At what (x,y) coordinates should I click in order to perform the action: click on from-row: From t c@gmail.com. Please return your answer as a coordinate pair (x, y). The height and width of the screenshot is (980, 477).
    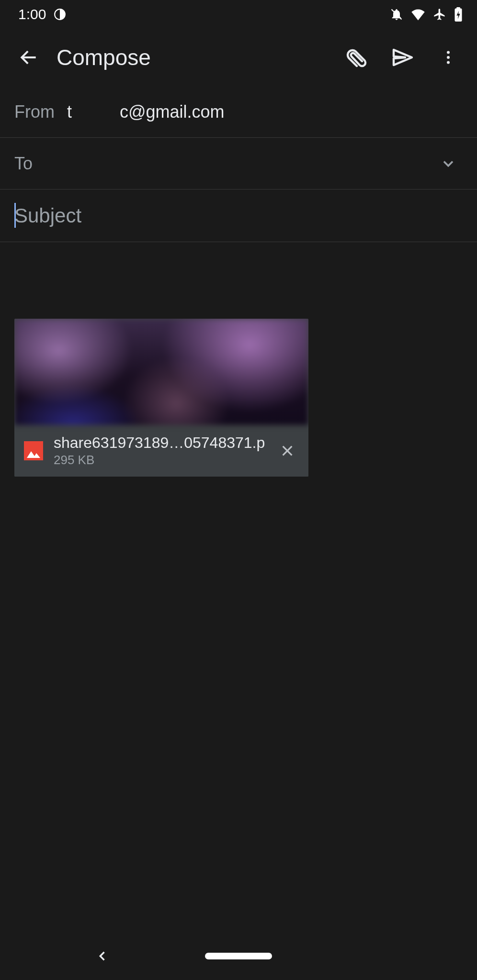
    Looking at the image, I should click on (238, 112).